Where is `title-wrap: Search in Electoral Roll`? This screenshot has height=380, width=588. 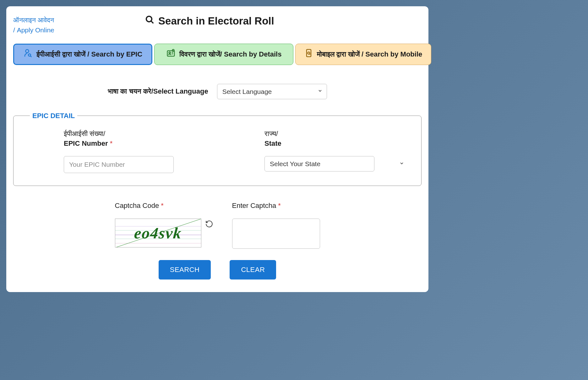 title-wrap: Search in Electoral Roll is located at coordinates (211, 21).